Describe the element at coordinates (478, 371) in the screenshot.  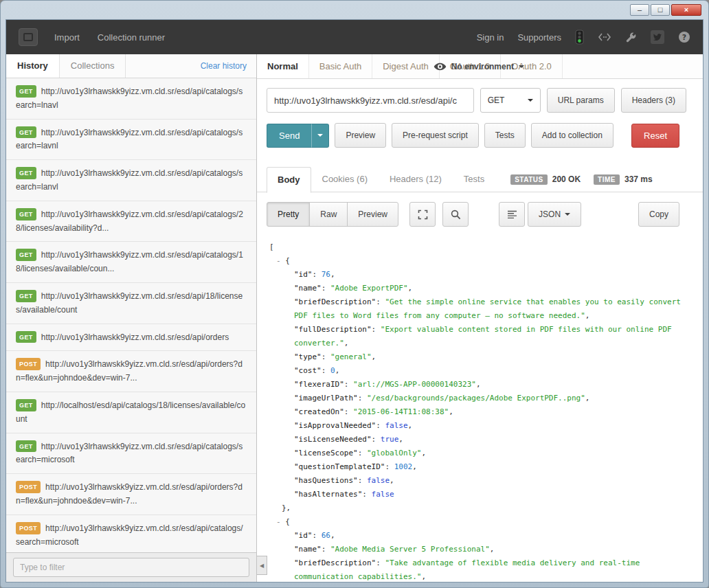
I see `code-line: "cost": 0,` at that location.